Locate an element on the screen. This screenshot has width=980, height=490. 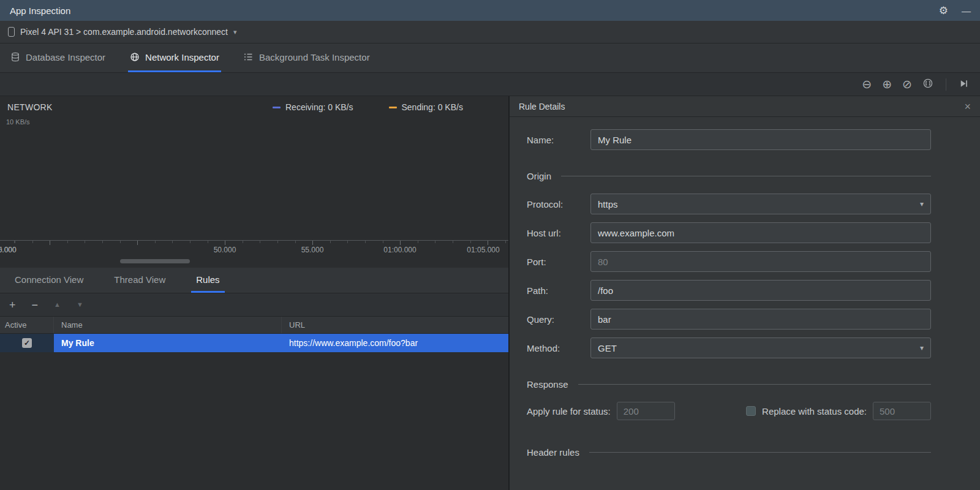
inspector-tabs-bar: Database Inspector Network Inspector Bac… is located at coordinates (490, 58).